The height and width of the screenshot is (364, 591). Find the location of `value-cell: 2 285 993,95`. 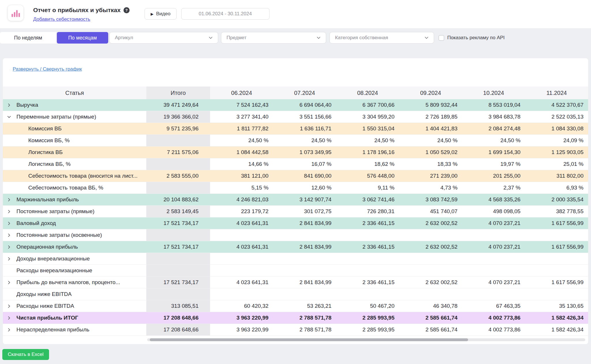

value-cell: 2 285 993,95 is located at coordinates (368, 318).